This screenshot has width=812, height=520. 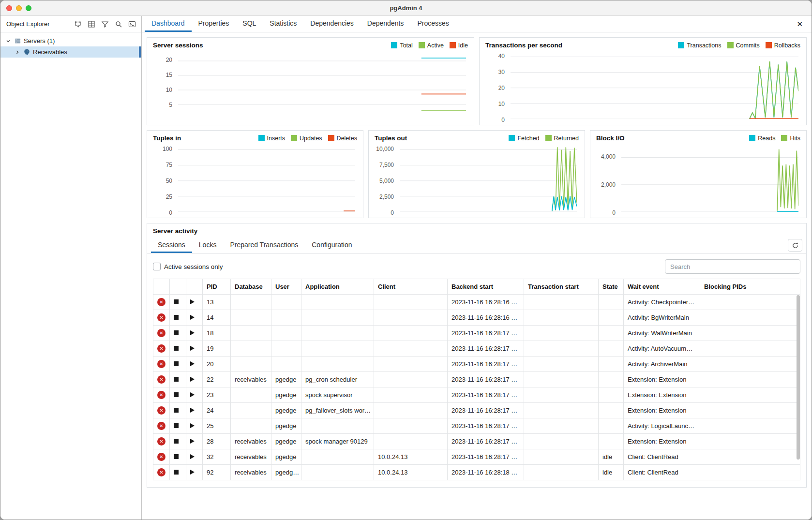 What do you see at coordinates (264, 245) in the screenshot?
I see `activity-tab-prepared-transactions: Prepared Transactions` at bounding box center [264, 245].